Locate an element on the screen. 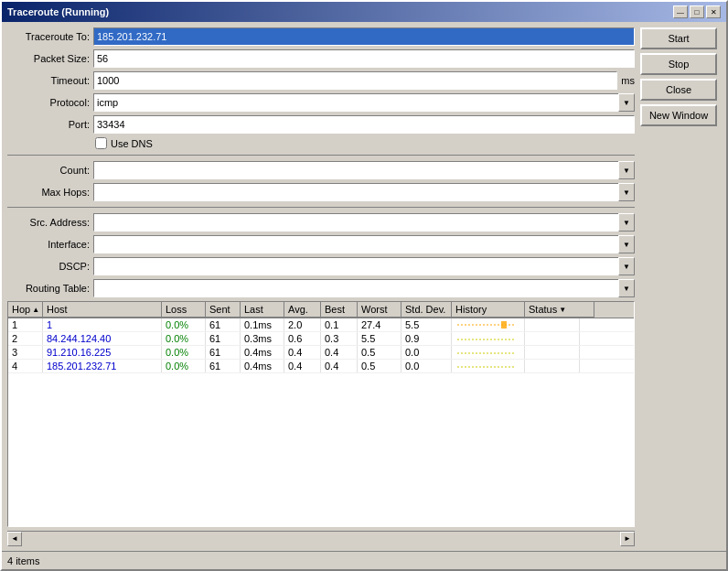 The height and width of the screenshot is (571, 728). close-button-action: Close is located at coordinates (679, 90).